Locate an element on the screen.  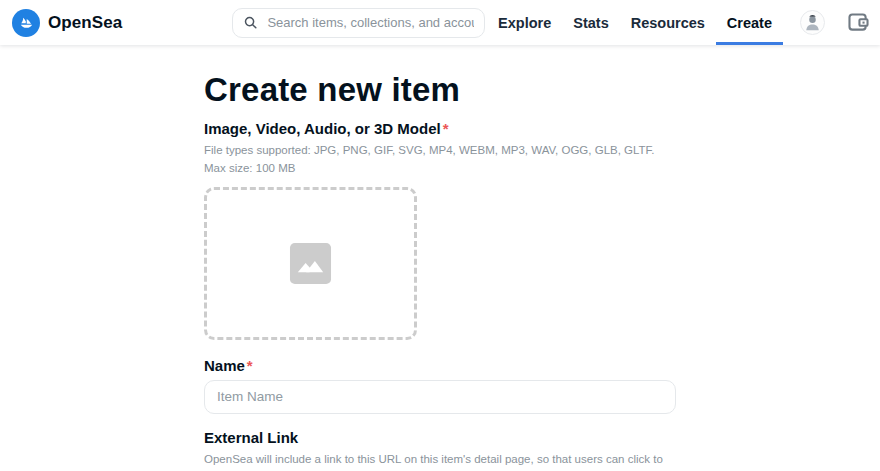
external-link-helper-text: OpenSea will include a link to this URL … is located at coordinates (440, 461).